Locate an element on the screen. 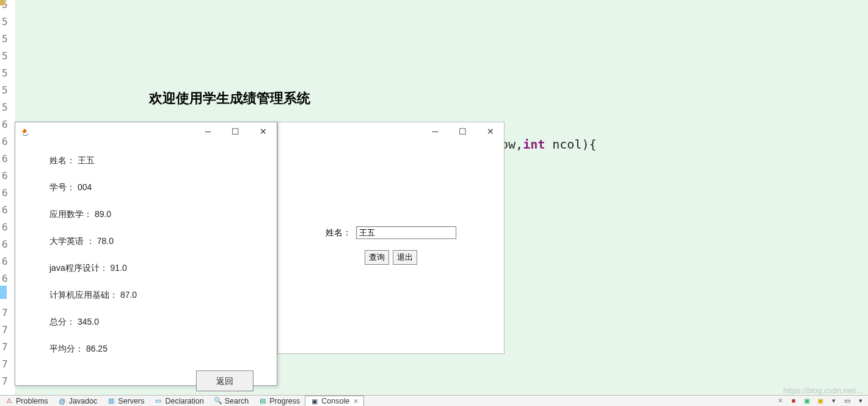 This screenshot has height=406, width=868. gutter-highlight is located at coordinates (4, 292).